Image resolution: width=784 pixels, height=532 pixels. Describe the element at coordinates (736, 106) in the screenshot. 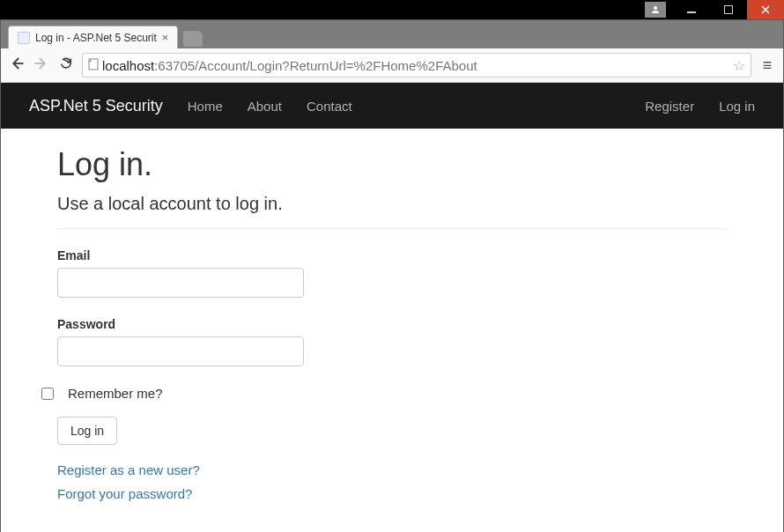

I see `nav-link-login: Log in` at that location.